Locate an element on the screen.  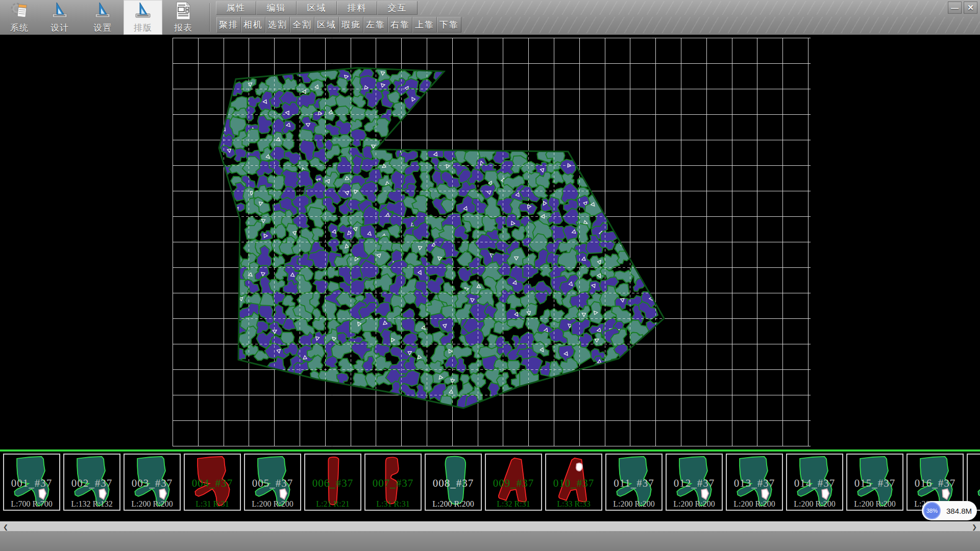
memory-size-label: 384.8M is located at coordinates (959, 511).